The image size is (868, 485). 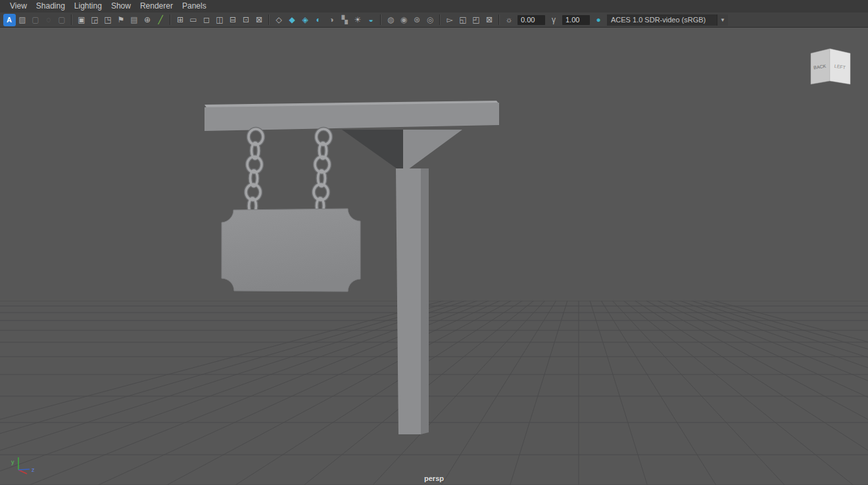 What do you see at coordinates (62, 20) in the screenshot?
I see `disabled-icon-3: ▢` at bounding box center [62, 20].